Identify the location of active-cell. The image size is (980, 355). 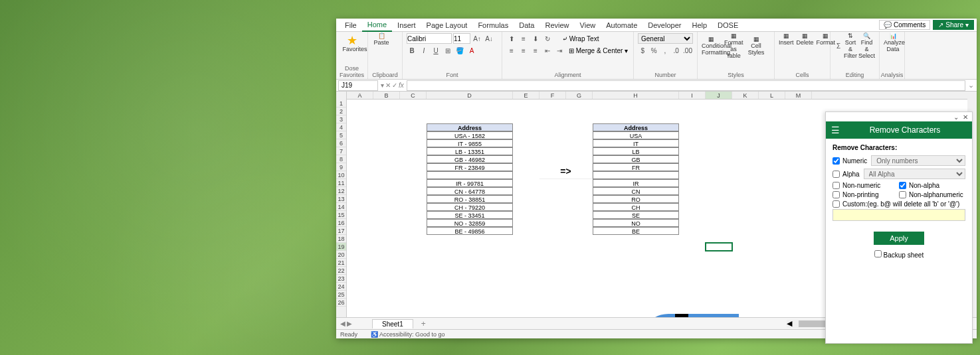
(719, 247).